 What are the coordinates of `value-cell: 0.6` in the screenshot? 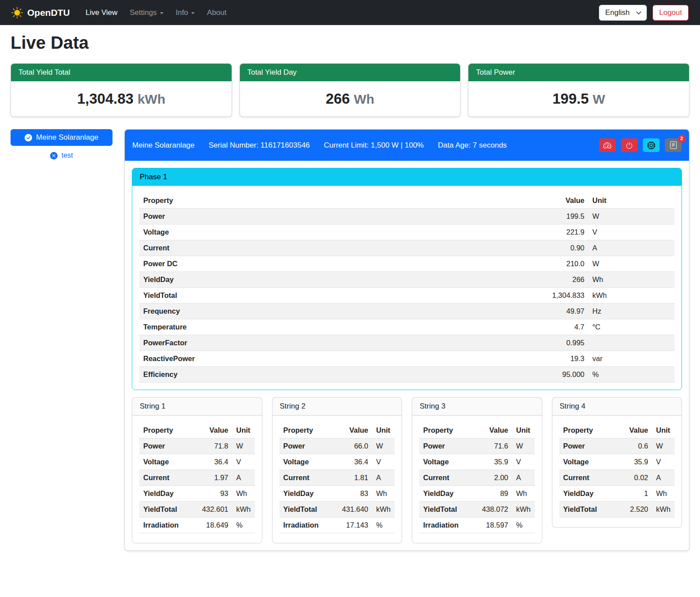 It's located at (633, 446).